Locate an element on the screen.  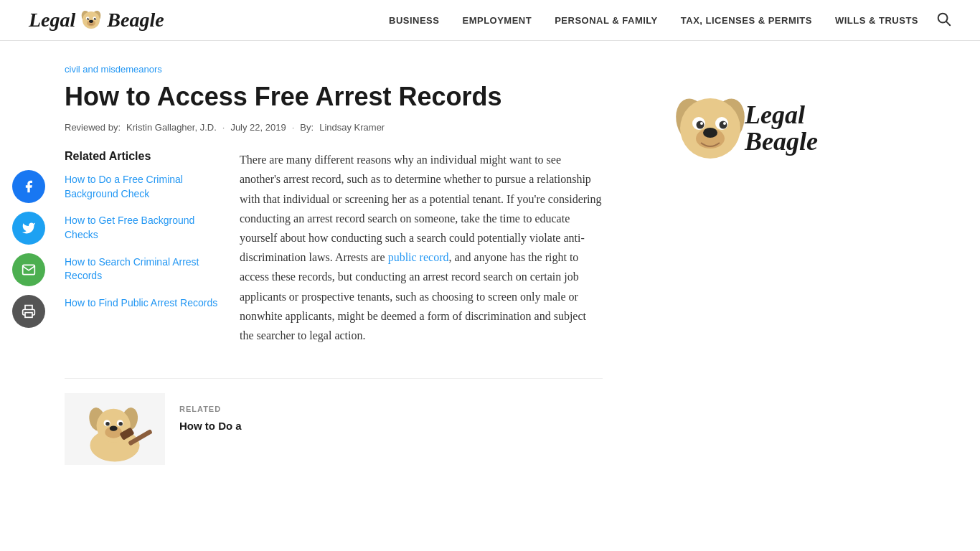
nav-employment: EMPLOYMENT is located at coordinates (496, 20).